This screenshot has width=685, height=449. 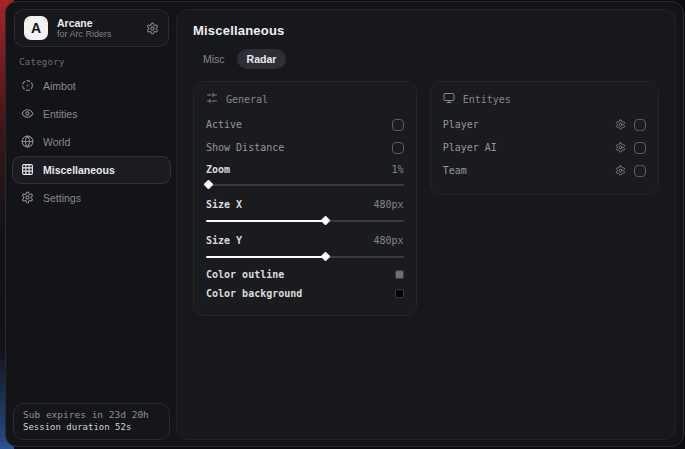 I want to click on toggle-label: Show Distance, so click(x=245, y=148).